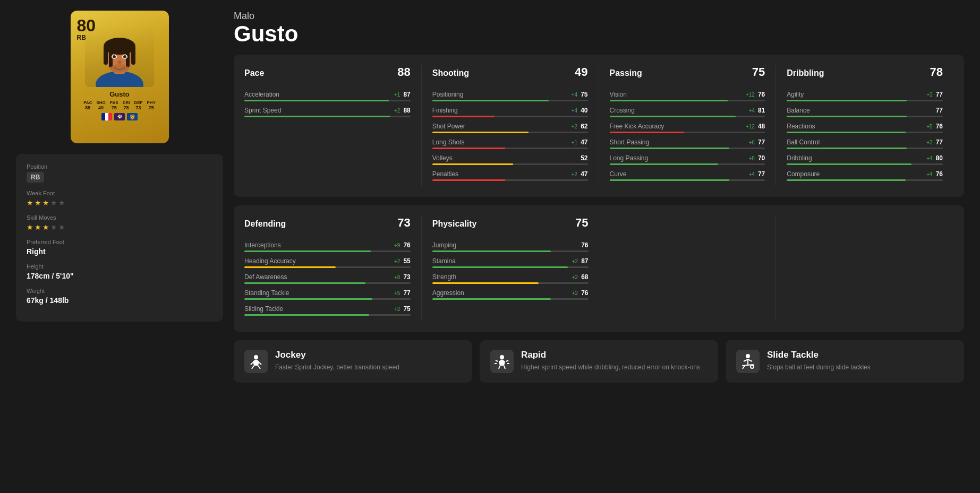 Image resolution: width=980 pixels, height=493 pixels. I want to click on stat-name: Balance, so click(798, 110).